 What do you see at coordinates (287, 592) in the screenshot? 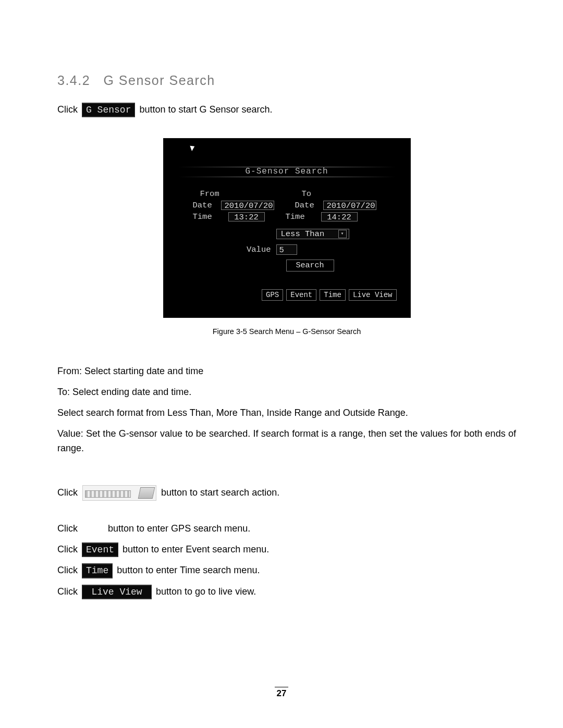
I see `action-live-line: Click Live View button to go to live vie…` at bounding box center [287, 592].